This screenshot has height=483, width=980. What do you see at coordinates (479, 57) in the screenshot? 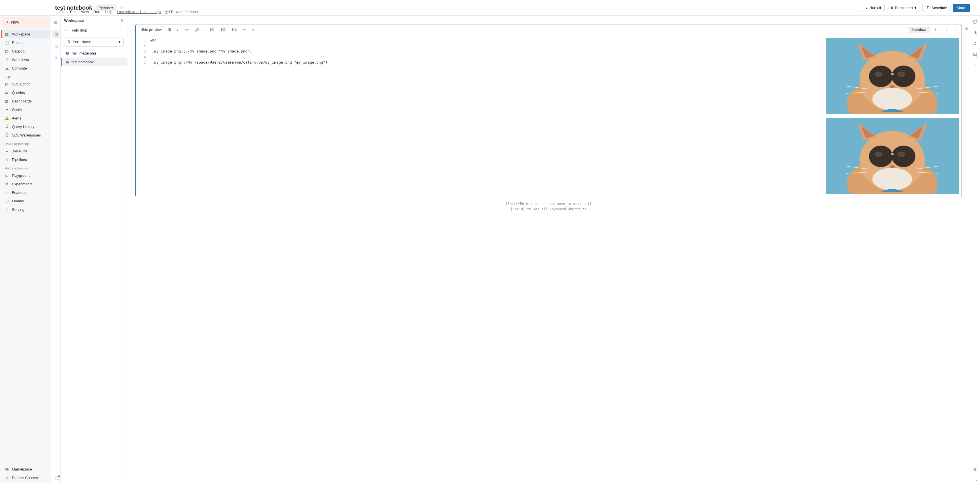
I see `editor-line: 4` at bounding box center [479, 57].